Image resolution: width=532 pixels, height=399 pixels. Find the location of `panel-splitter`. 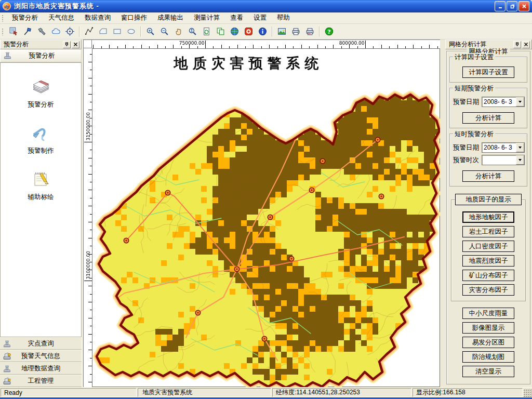

panel-splitter is located at coordinates (443, 213).